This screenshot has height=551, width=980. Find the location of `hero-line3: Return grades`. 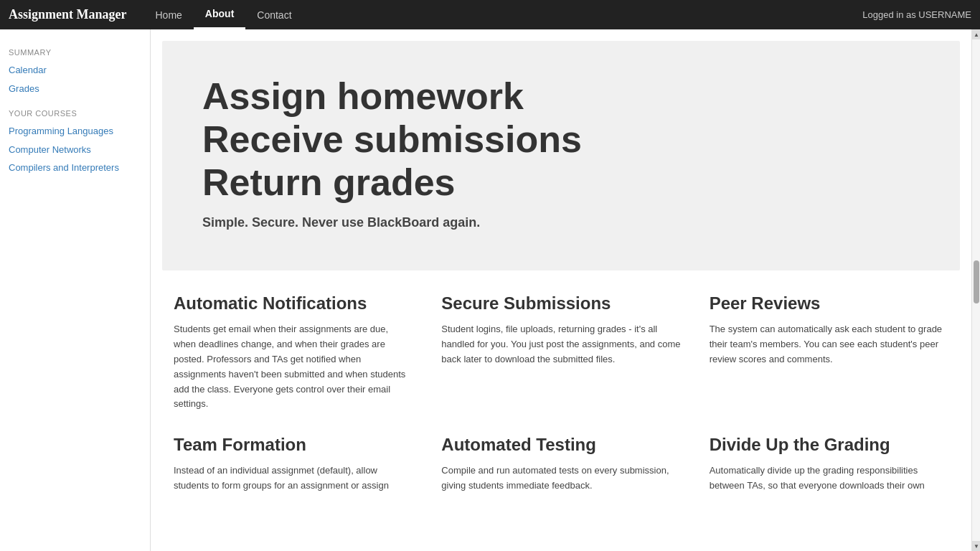

hero-line3: Return grades is located at coordinates (329, 182).